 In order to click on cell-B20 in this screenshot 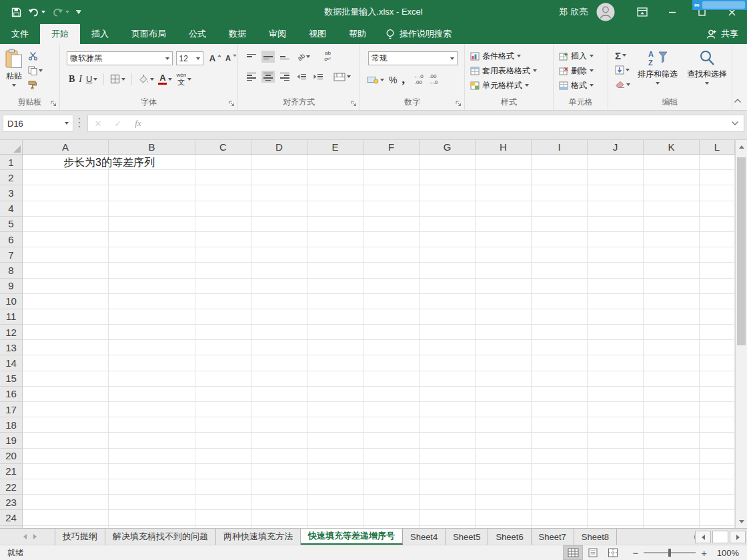, I will do `click(152, 456)`.